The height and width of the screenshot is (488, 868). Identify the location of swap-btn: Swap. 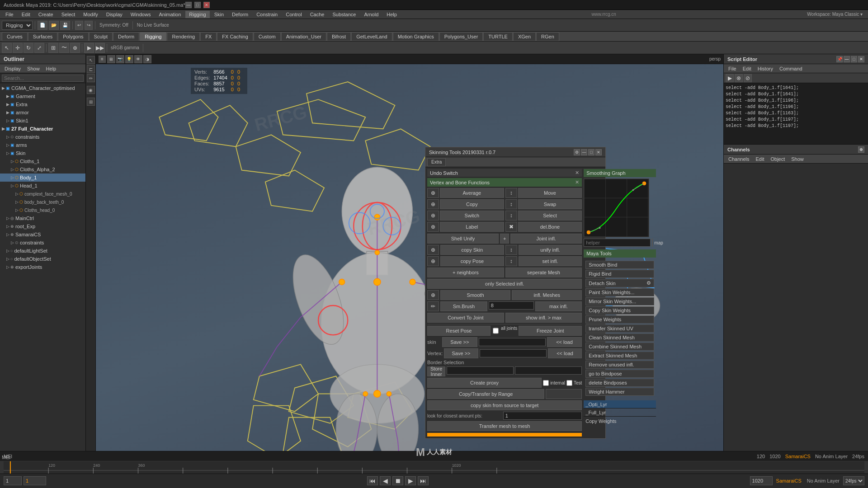
(550, 204).